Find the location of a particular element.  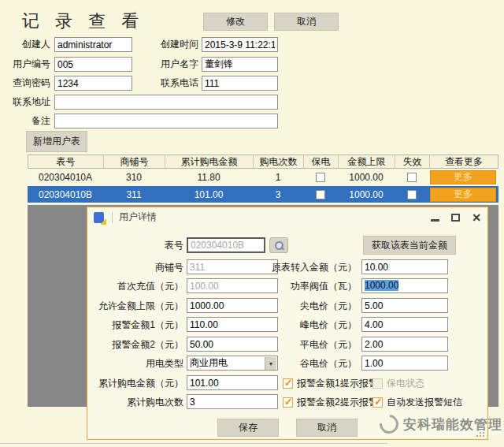

cell-total: 101.00 is located at coordinates (209, 195).